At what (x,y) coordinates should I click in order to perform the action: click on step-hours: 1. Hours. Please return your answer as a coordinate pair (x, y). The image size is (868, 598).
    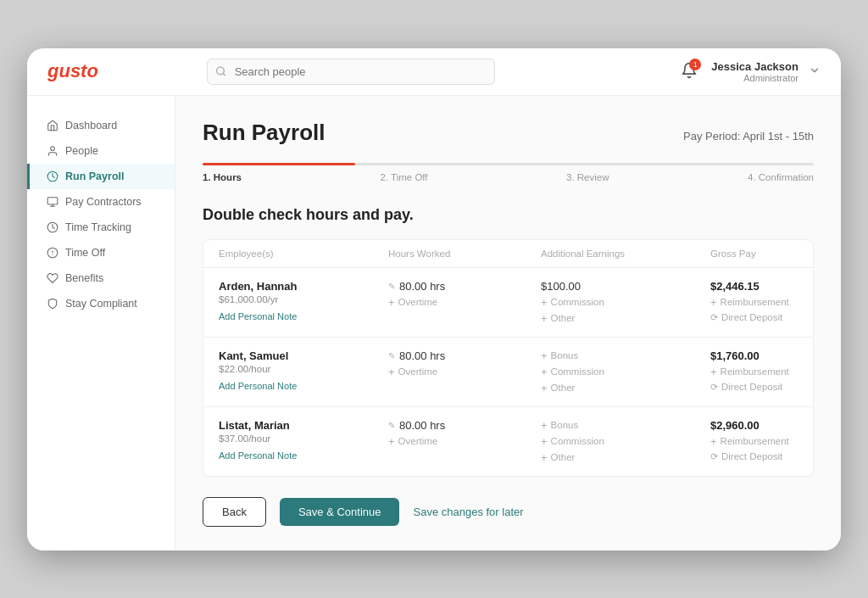
    Looking at the image, I should click on (222, 177).